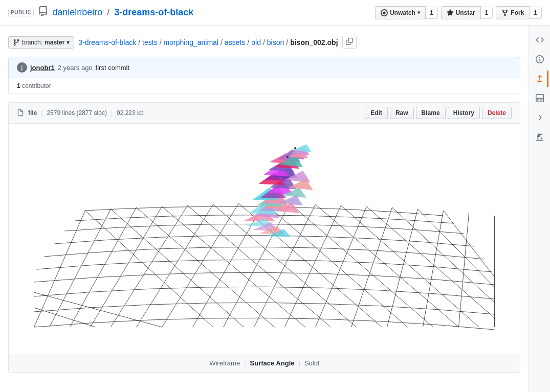 The height and width of the screenshot is (392, 550). I want to click on file-header: file | 2879 lines (2877 sloc) | 92.223 k…, so click(264, 113).